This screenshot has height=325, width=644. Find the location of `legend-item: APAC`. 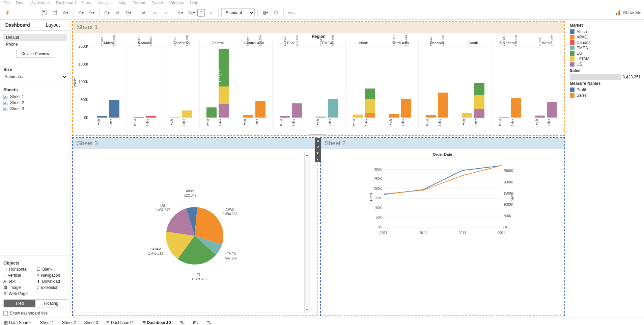

legend-item: APAC is located at coordinates (605, 37).